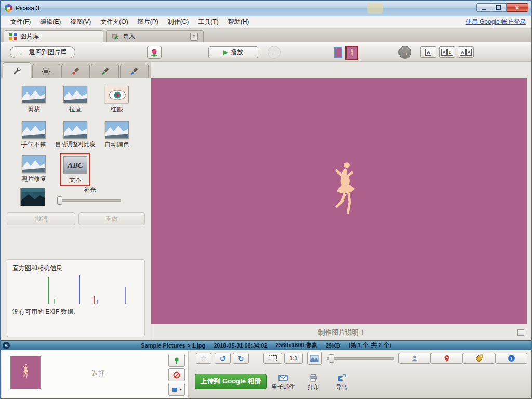  What do you see at coordinates (25, 373) in the screenshot?
I see `tray-selected-thumbnail` at bounding box center [25, 373].